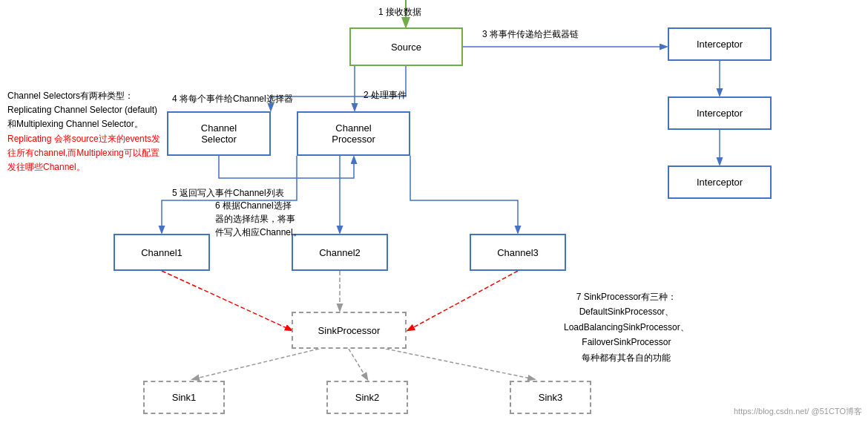 The height and width of the screenshot is (423, 868). I want to click on watermark: https://blog.csdn.net/ @51CTO博客, so click(798, 411).